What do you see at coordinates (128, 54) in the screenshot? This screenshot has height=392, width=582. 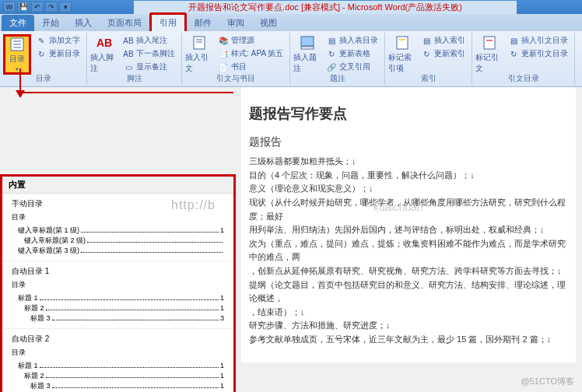 I see `next-icon: AB` at bounding box center [128, 54].